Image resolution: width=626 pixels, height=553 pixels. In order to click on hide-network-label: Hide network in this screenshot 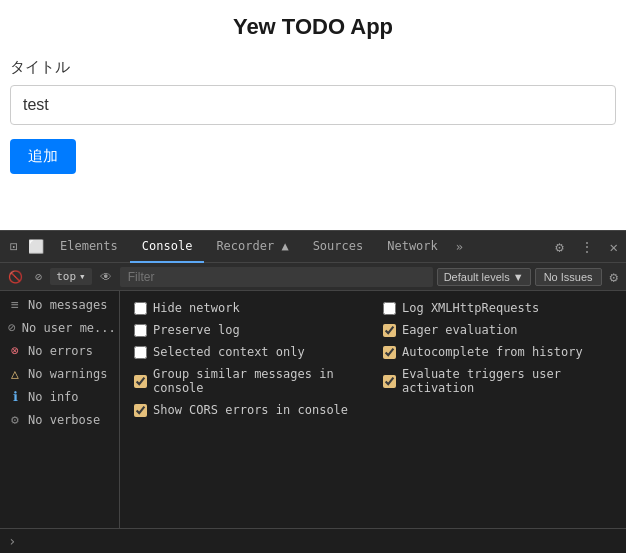, I will do `click(196, 308)`.